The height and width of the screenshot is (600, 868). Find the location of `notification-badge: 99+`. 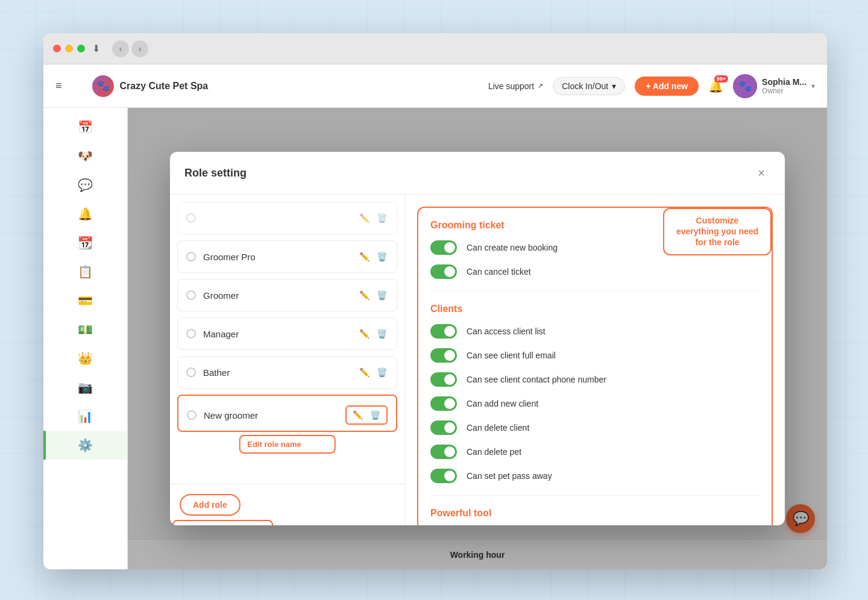

notification-badge: 99+ is located at coordinates (721, 79).